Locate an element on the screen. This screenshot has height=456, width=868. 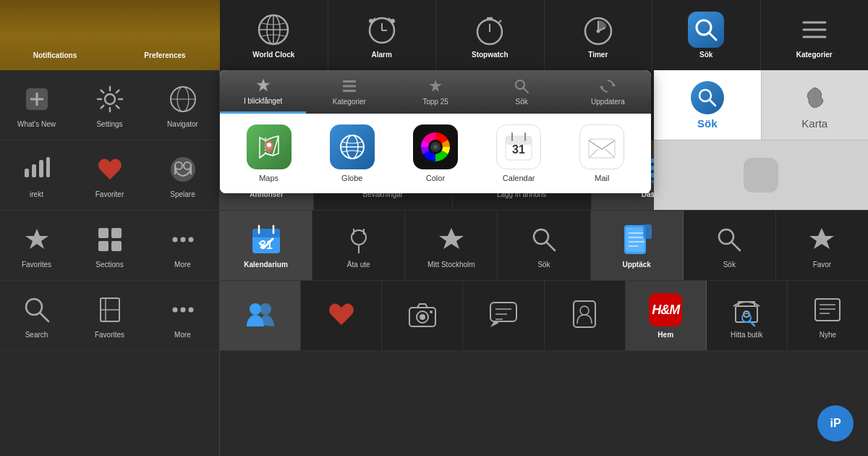
preferences-button: Preferences is located at coordinates (165, 56).